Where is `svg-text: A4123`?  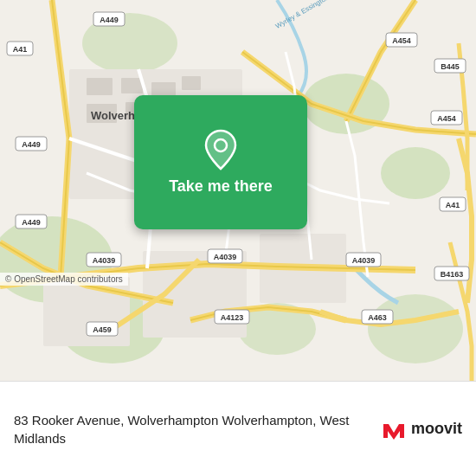 svg-text: A4123 is located at coordinates (232, 318).